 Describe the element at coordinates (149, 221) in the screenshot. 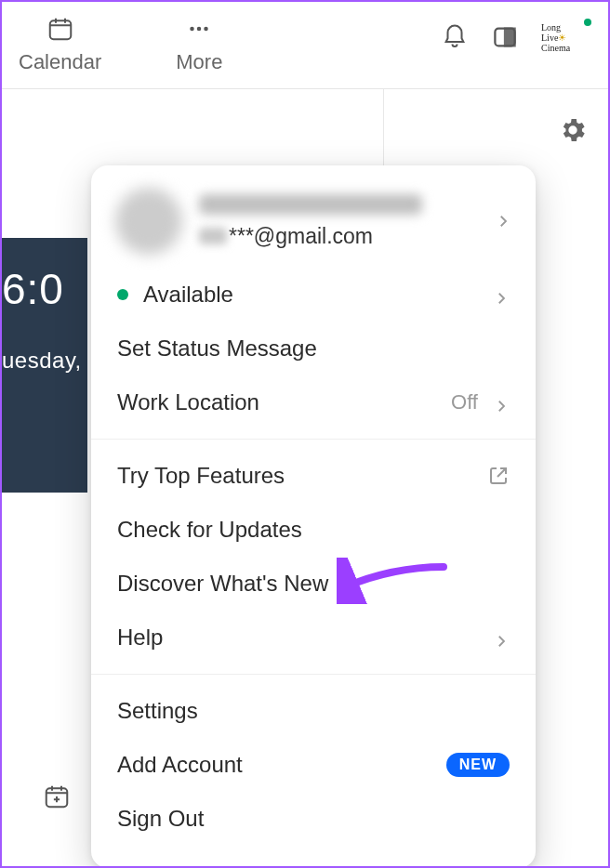

I see `profile-picture` at that location.